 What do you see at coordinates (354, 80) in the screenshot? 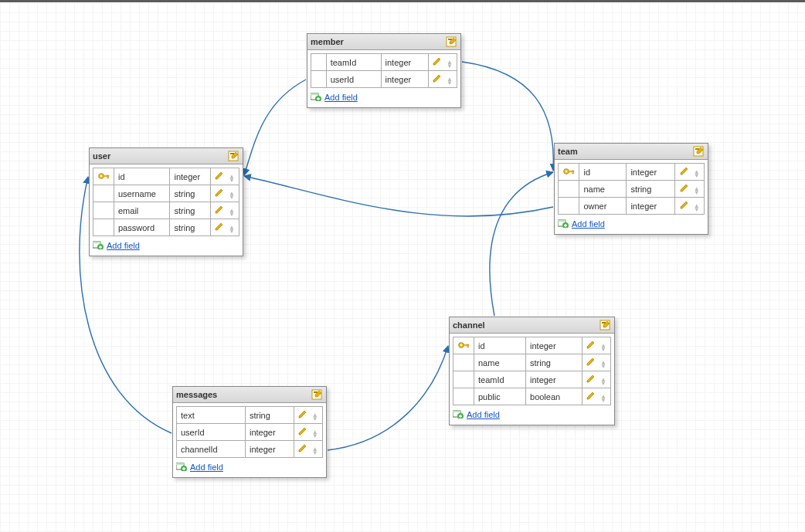
I see `field-name: userId` at bounding box center [354, 80].